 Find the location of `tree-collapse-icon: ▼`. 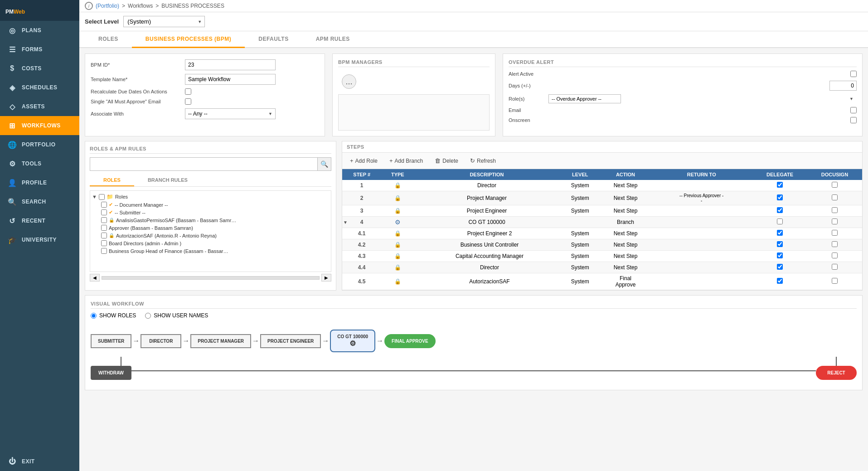

tree-collapse-icon: ▼ is located at coordinates (94, 197).